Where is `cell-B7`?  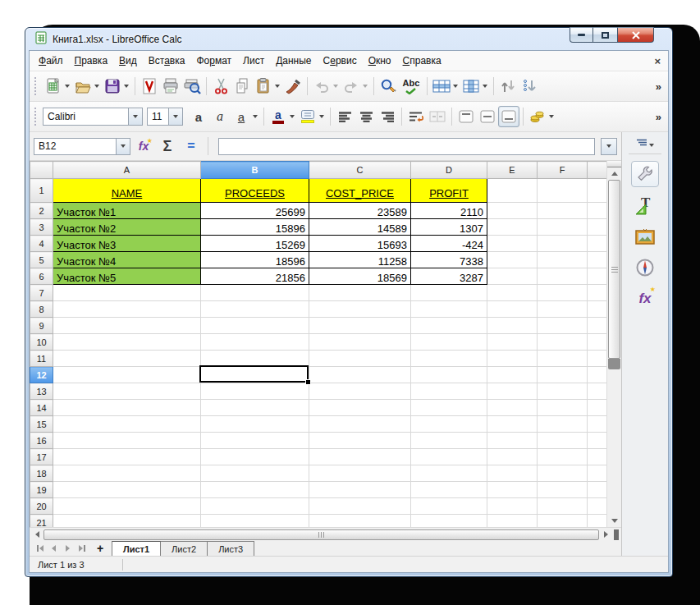 cell-B7 is located at coordinates (255, 293).